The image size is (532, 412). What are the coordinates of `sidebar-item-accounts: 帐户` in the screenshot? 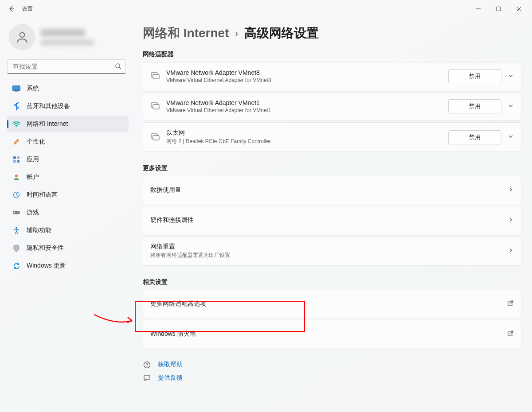 It's located at (68, 177).